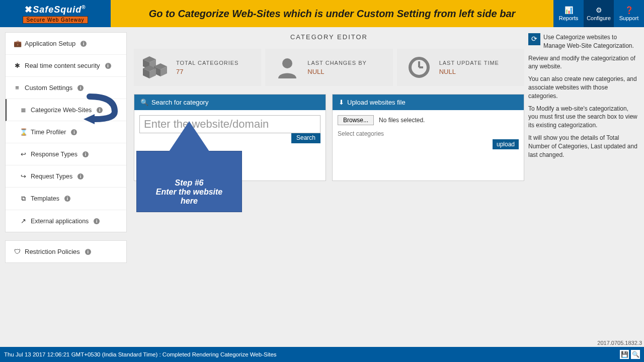 This screenshot has height=362, width=644. I want to click on sidebar-label: Time Profiler, so click(48, 132).